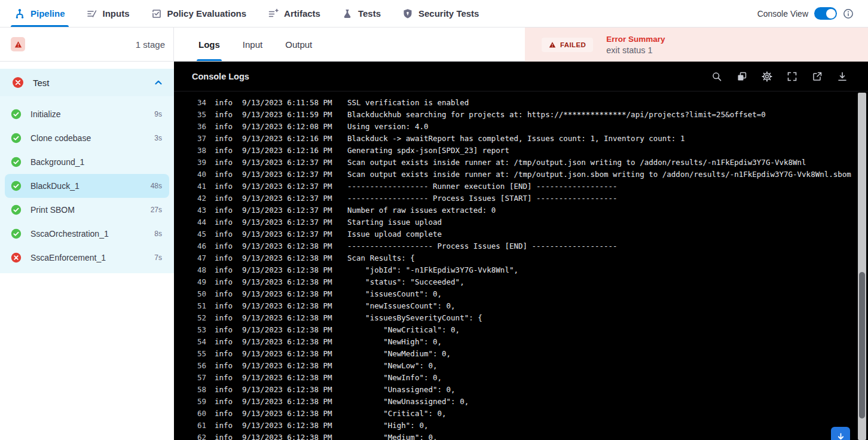 This screenshot has width=868, height=440. I want to click on search-icon, so click(717, 77).